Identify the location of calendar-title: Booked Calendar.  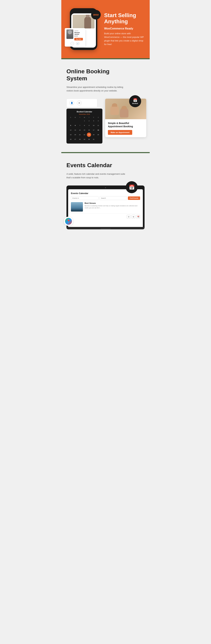
(84, 112).